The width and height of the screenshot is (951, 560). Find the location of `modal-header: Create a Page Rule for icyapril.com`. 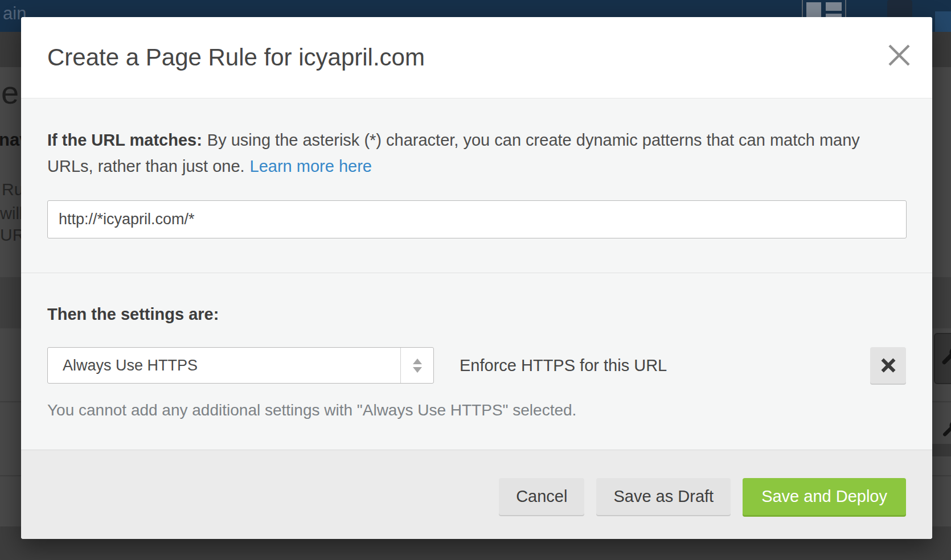

modal-header: Create a Page Rule for icyapril.com is located at coordinates (477, 58).